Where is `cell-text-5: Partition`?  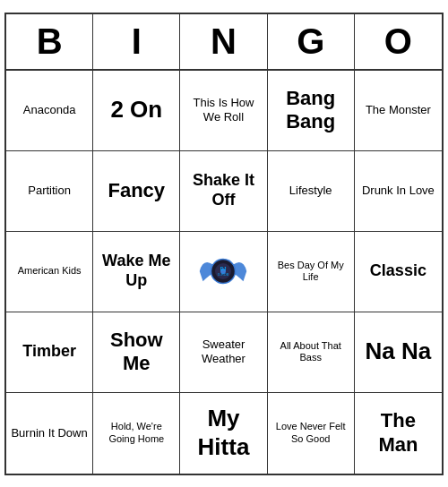 cell-text-5: Partition is located at coordinates (49, 191).